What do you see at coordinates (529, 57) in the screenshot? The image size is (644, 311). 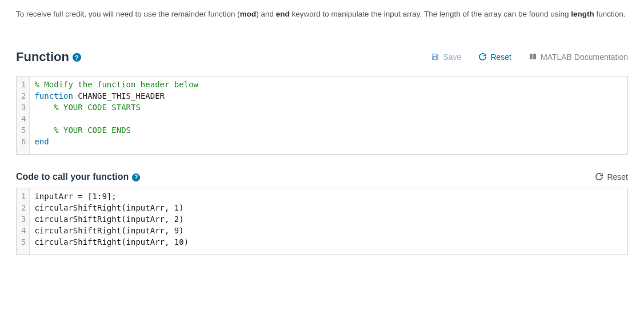 I see `action-bar: Save Reset MATLAB Documentation` at bounding box center [529, 57].